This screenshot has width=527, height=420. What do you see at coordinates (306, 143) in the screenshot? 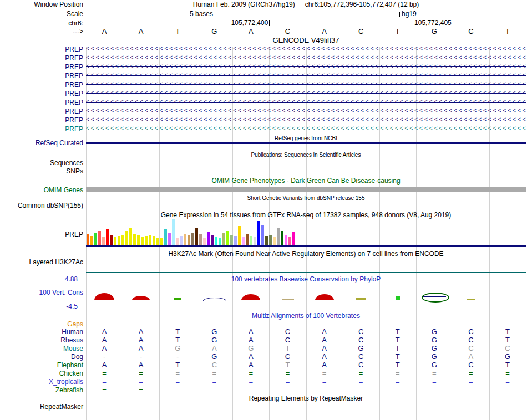
I see `refseq-curated-line` at bounding box center [306, 143].